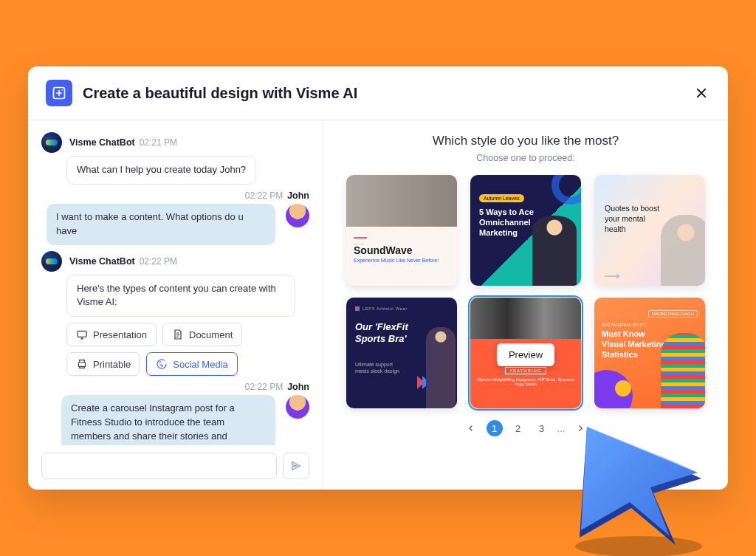  What do you see at coordinates (650, 353) in the screenshot?
I see `style-card-marketing-coach: MARKETINGCOACH INSTAGRAM POST Must Know …` at bounding box center [650, 353].